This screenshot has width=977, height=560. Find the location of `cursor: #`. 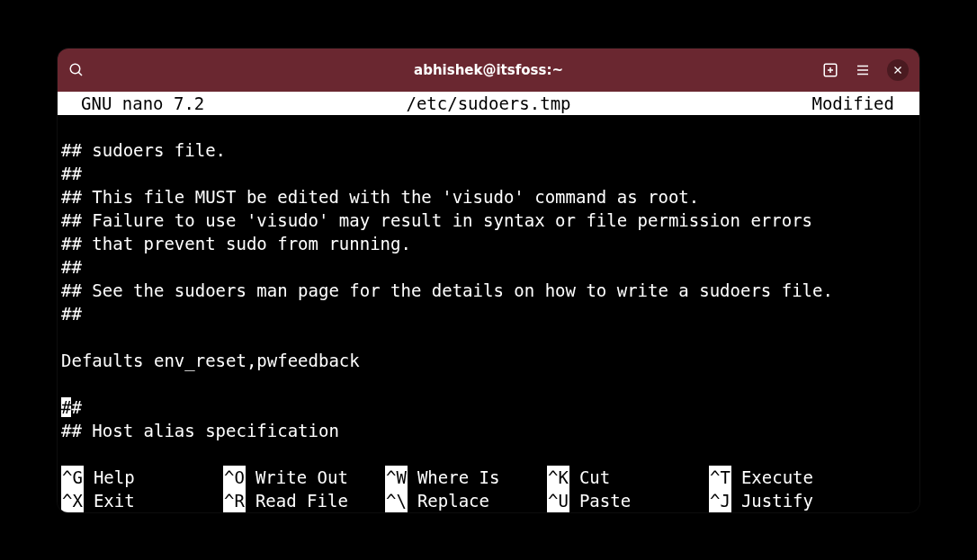

cursor: # is located at coordinates (67, 407).